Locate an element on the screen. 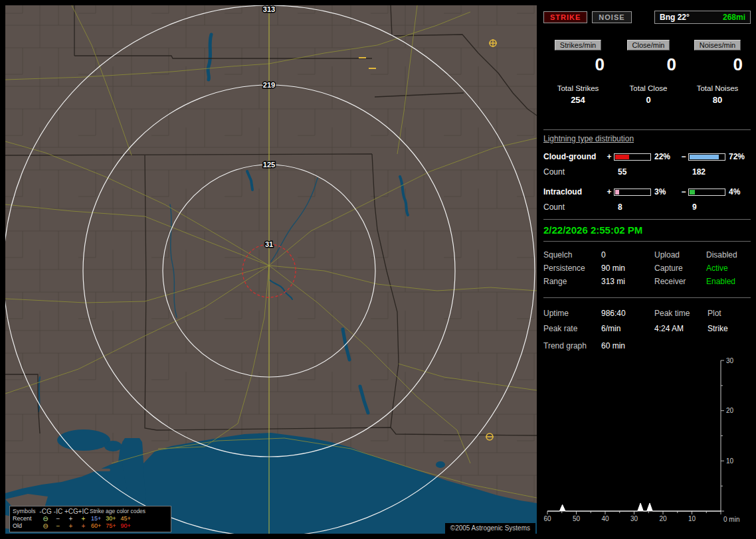  trend-graph-label: Trend graph is located at coordinates (573, 346).